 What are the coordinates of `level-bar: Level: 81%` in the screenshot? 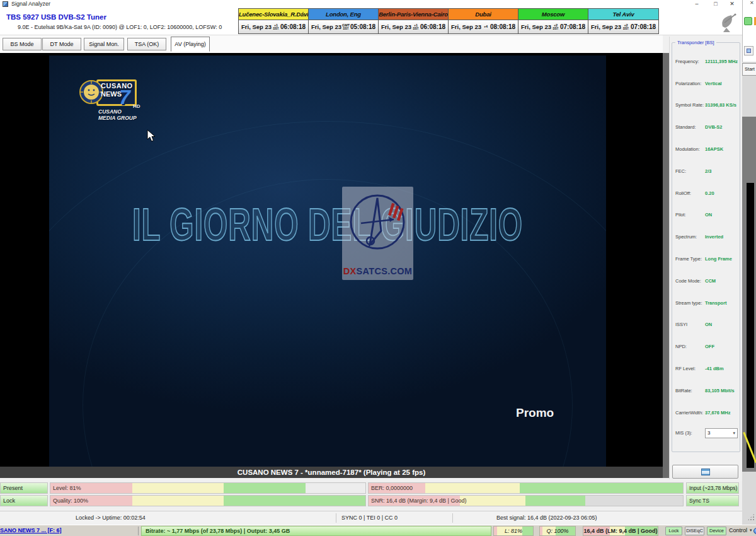 It's located at (208, 488).